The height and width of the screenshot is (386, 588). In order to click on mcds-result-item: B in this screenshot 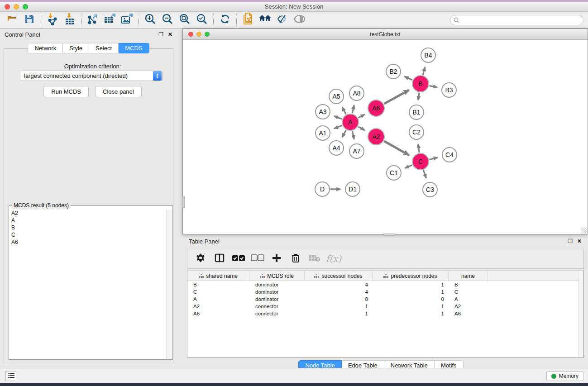, I will do `click(88, 228)`.